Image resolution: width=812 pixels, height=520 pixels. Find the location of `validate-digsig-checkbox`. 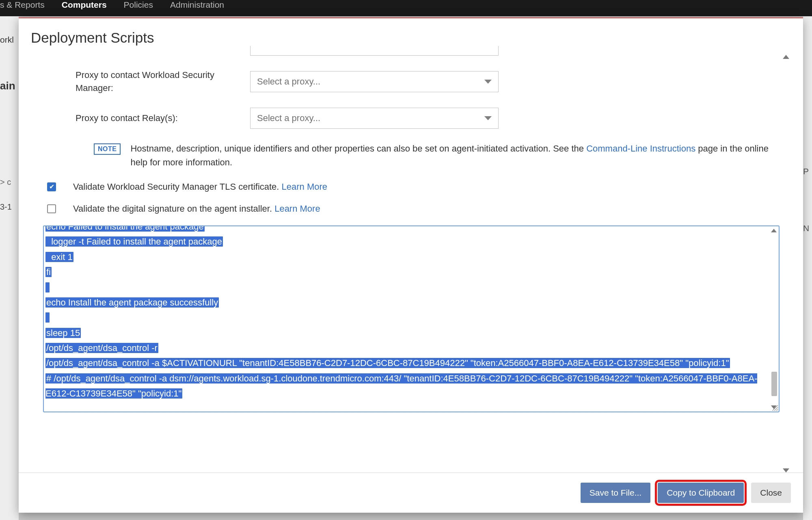

validate-digsig-checkbox is located at coordinates (52, 209).